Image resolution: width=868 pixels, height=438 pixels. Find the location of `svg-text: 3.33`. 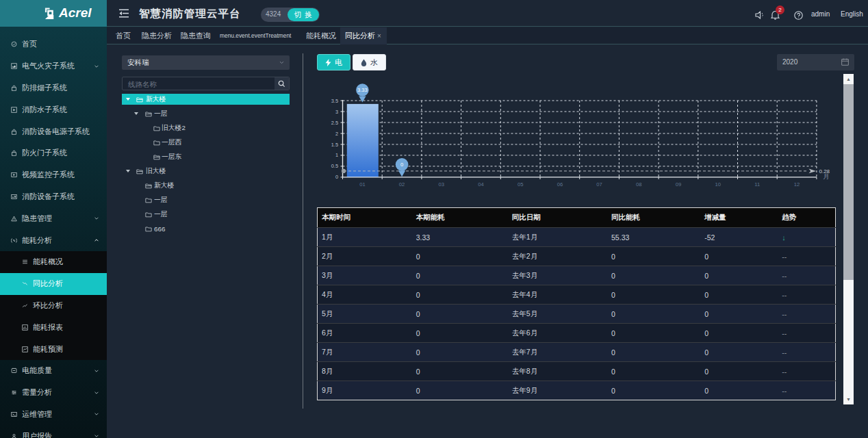

svg-text: 3.33 is located at coordinates (363, 90).